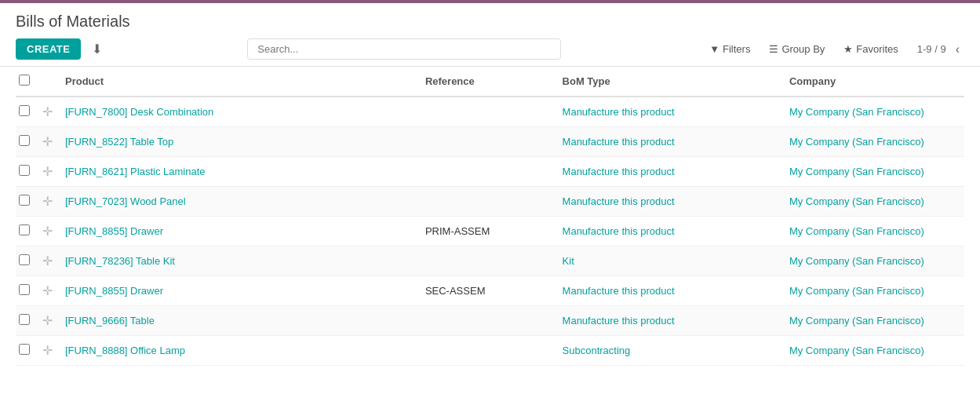  What do you see at coordinates (239, 172) in the screenshot?
I see `product-cell: [FURN_8621] Plastic Laminate` at bounding box center [239, 172].